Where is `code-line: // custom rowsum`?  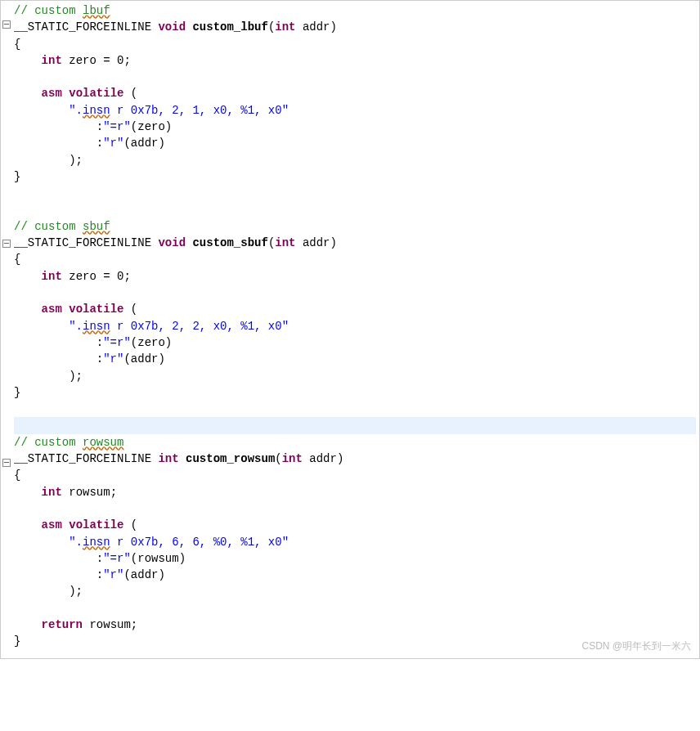
code-line: // custom rowsum is located at coordinates (355, 442).